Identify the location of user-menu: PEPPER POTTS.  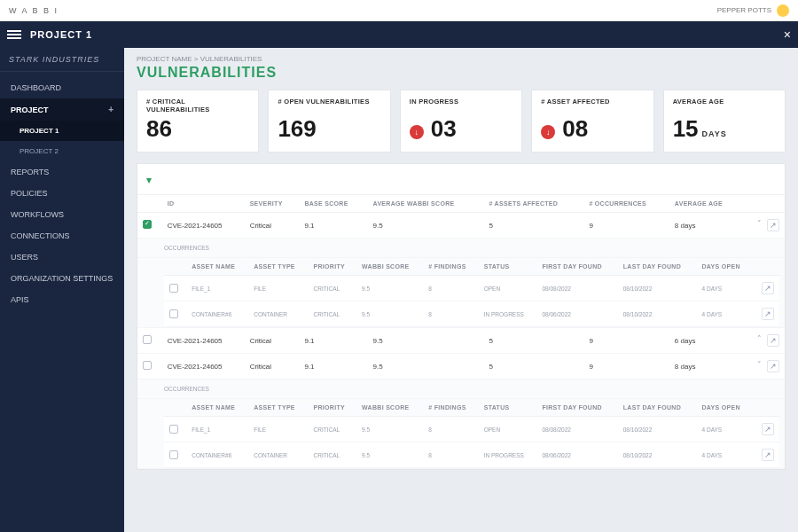
(754, 11).